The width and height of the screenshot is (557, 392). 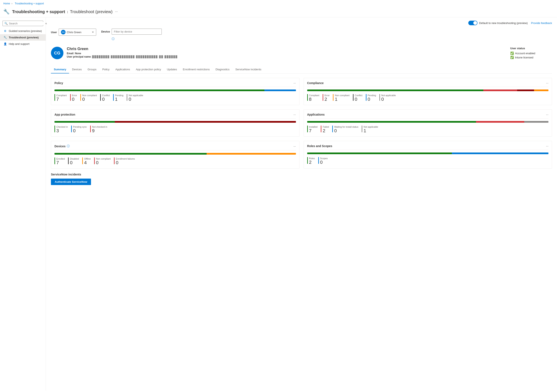 I want to click on applications-card-header: Applications ···, so click(x=428, y=114).